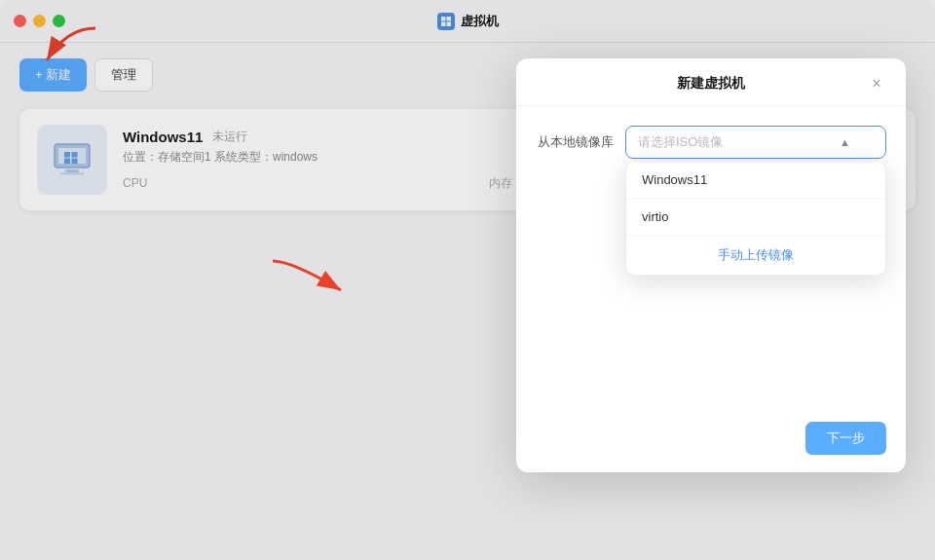  Describe the element at coordinates (711, 84) in the screenshot. I see `modal-title: 新建虚拟机` at that location.